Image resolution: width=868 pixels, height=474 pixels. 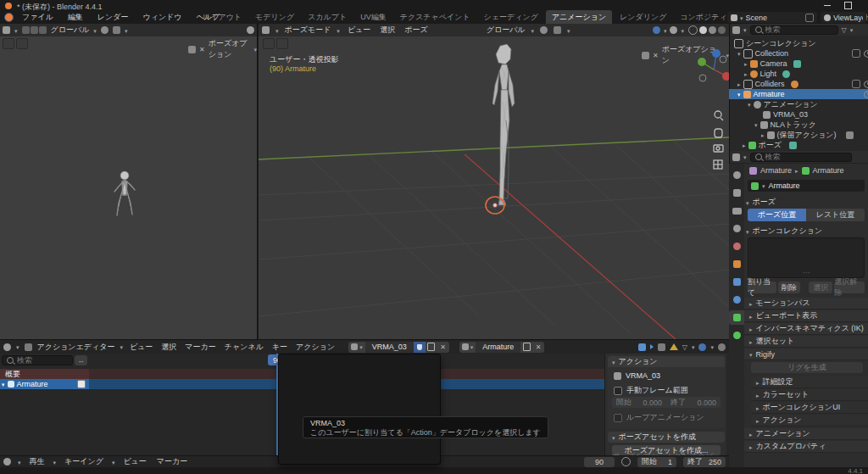 What do you see at coordinates (801, 158) in the screenshot?
I see `properties-search-input: 検索` at bounding box center [801, 158].